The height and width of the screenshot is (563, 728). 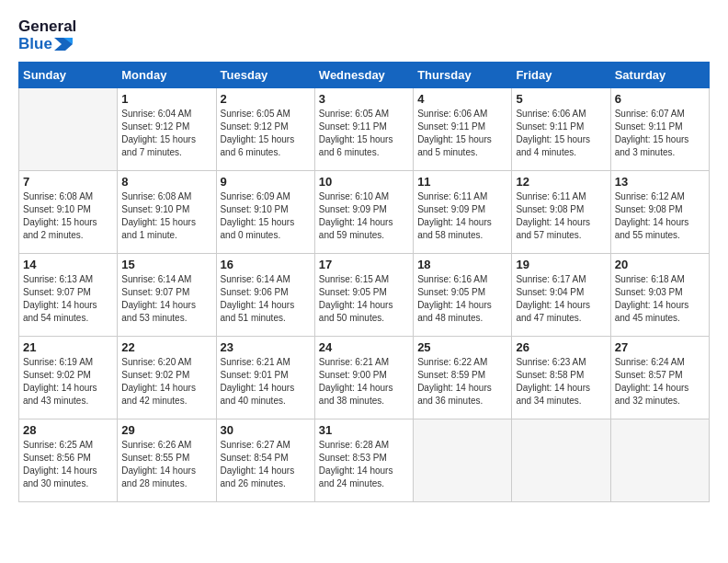 What do you see at coordinates (68, 182) in the screenshot?
I see `day-number: 7` at bounding box center [68, 182].